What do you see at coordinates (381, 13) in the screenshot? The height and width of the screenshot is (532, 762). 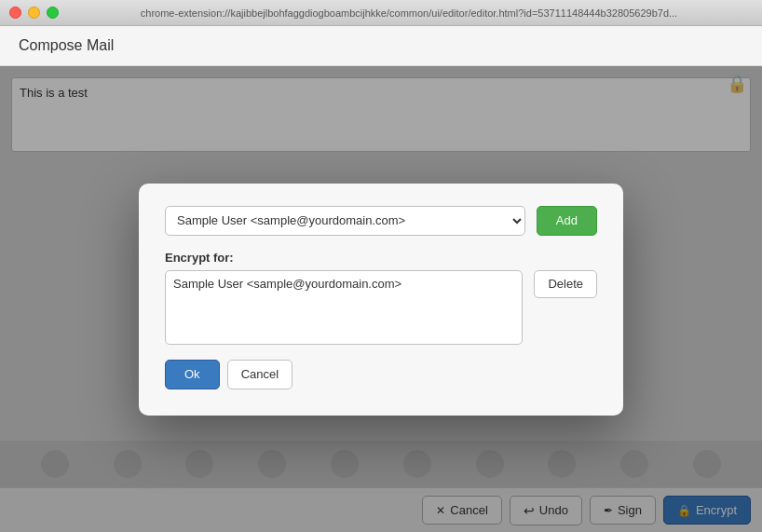 I see `titlebar: chrome-extension://kajibbejlbohfaggdiogb…` at bounding box center [381, 13].